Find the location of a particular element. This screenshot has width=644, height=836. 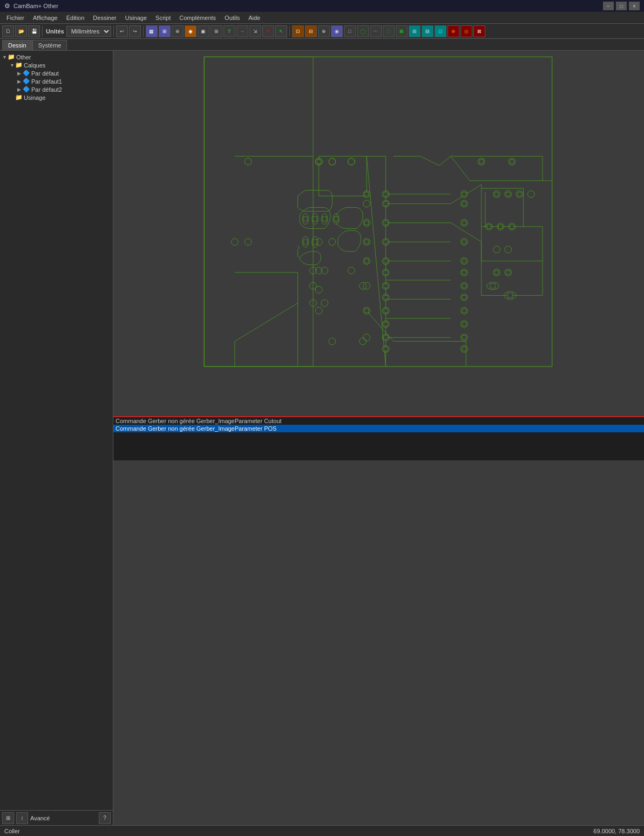

menu-script: Script is located at coordinates (163, 18).